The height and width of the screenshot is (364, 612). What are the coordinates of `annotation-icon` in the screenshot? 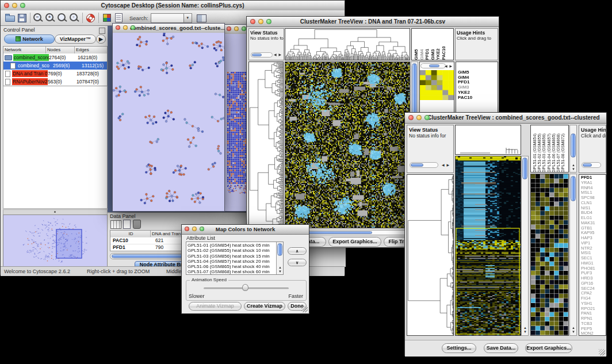 It's located at (118, 18).